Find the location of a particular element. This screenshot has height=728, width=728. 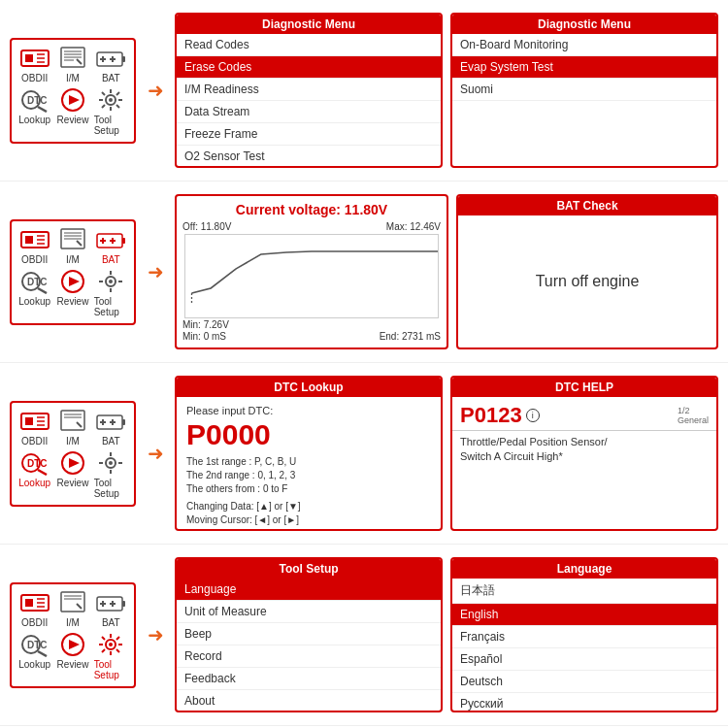

dev-review-4: Review is located at coordinates (72, 656).